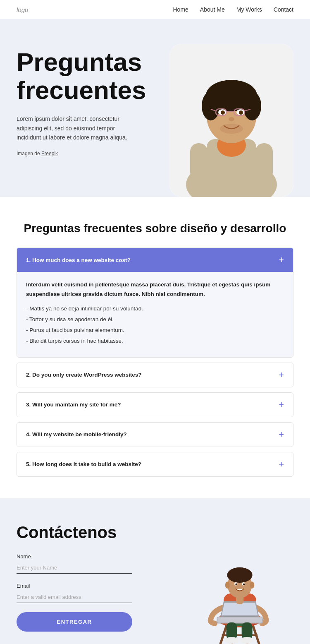 The width and height of the screenshot is (310, 644). I want to click on name-label: Name, so click(97, 556).